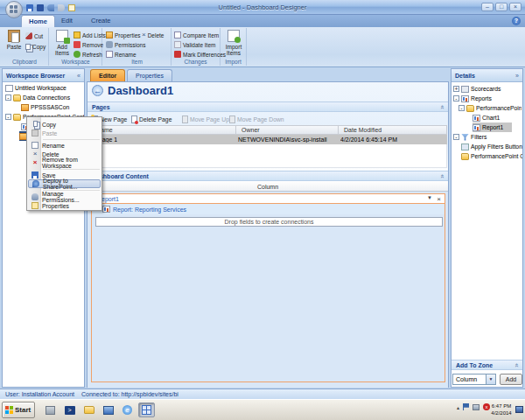 This screenshot has height=420, width=525. What do you see at coordinates (474, 380) in the screenshot?
I see `zone-dropdown: Column ▼` at bounding box center [474, 380].